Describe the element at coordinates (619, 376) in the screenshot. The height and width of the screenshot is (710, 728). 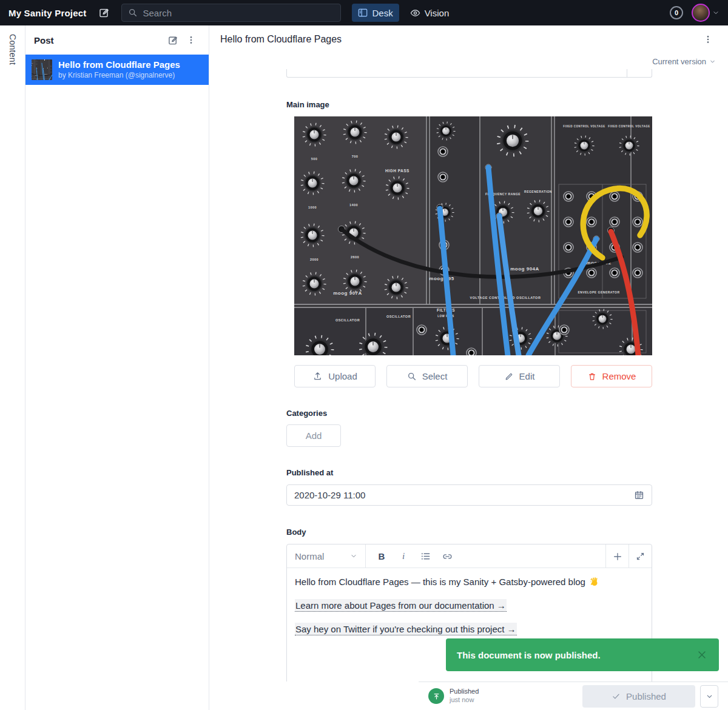
I see `remove-button-label: Remove` at that location.